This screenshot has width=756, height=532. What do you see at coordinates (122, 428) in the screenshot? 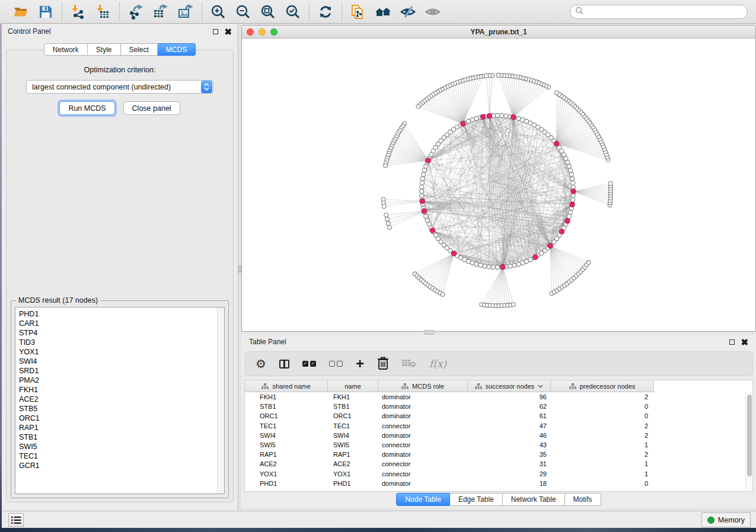
I see `mcds-result-item: RAP1` at bounding box center [122, 428].